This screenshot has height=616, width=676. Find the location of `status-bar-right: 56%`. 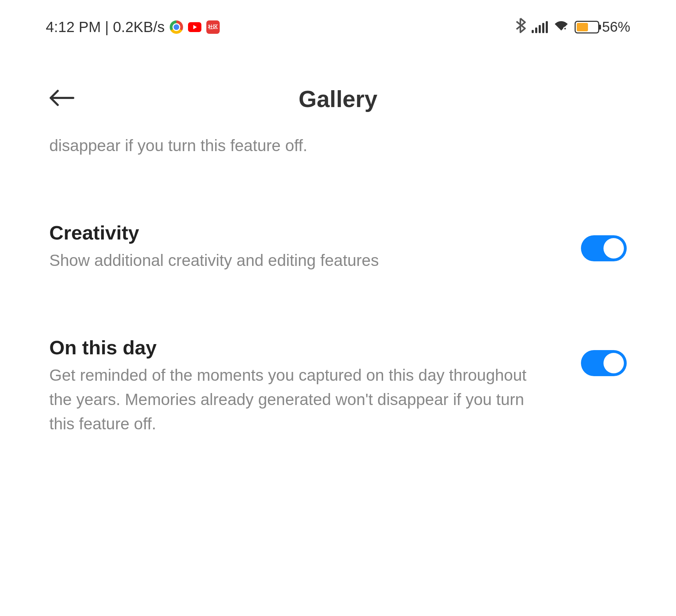

status-bar-right: 56% is located at coordinates (572, 27).